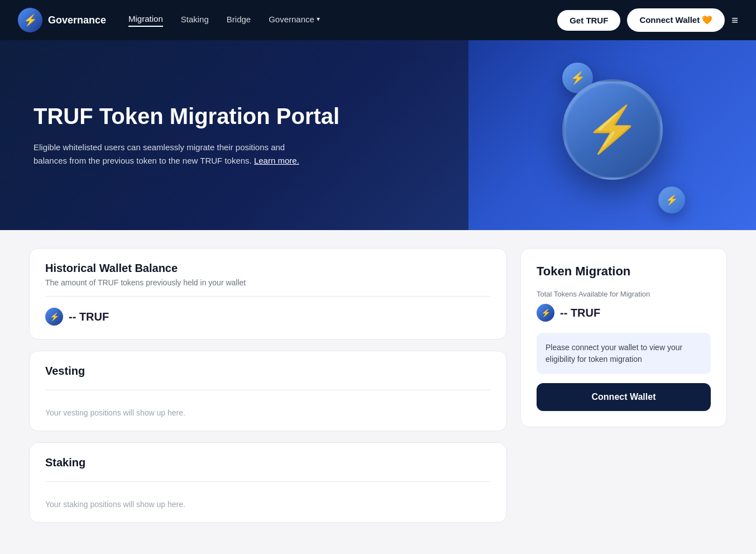 The width and height of the screenshot is (756, 554). Describe the element at coordinates (268, 410) in the screenshot. I see `vesting-body: Your vesting positions will show up here…` at that location.